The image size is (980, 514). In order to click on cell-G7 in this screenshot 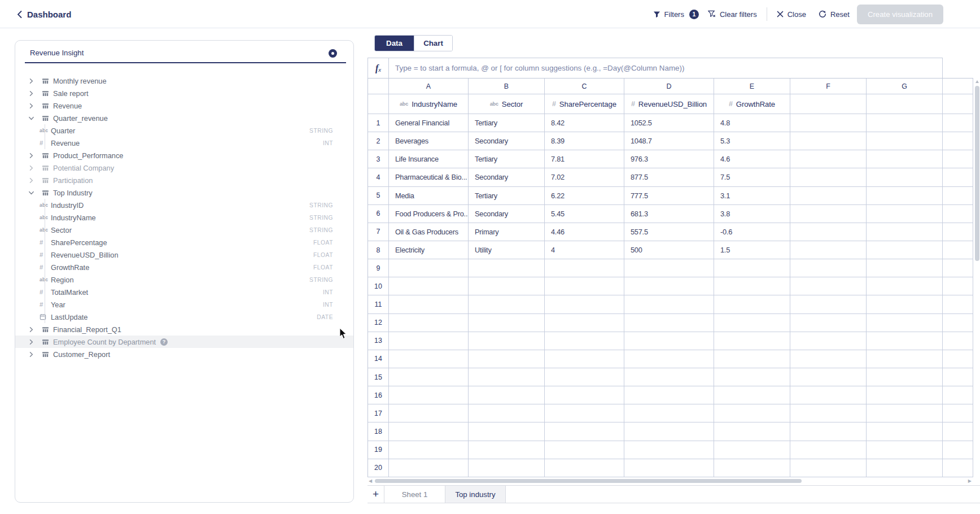, I will do `click(904, 232)`.